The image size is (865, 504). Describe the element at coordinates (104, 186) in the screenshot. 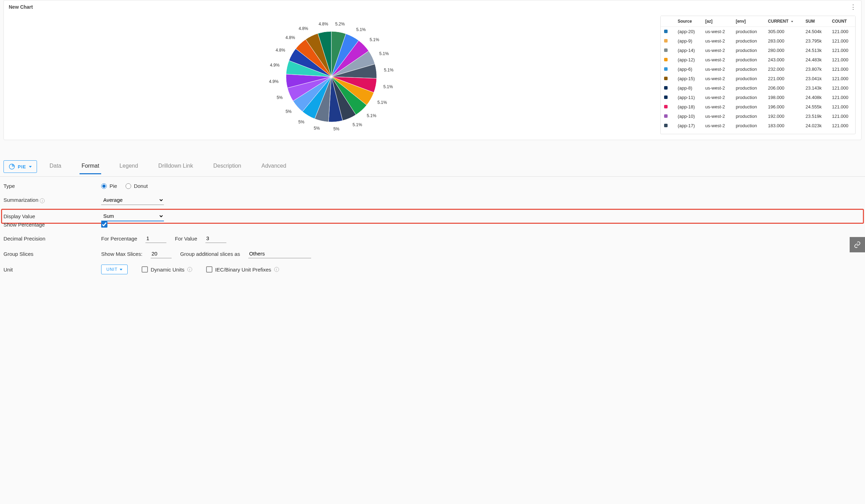

I see `radio-pie-input` at that location.